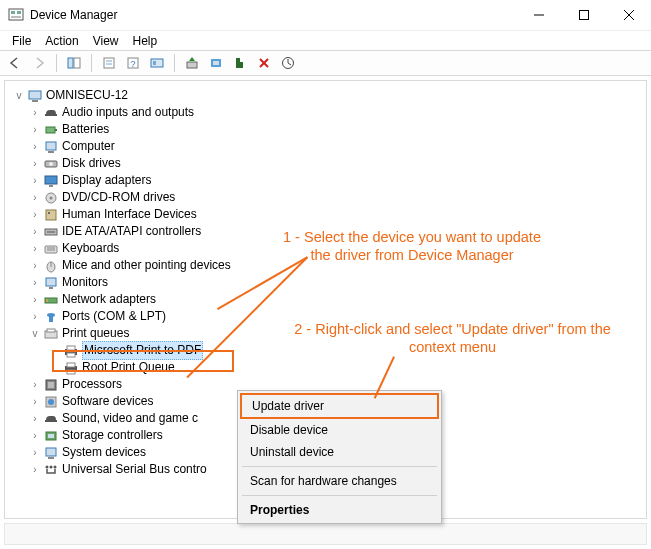 The height and width of the screenshot is (549, 651). Describe the element at coordinates (326, 40) in the screenshot. I see `menu-bar: File Action View Help` at that location.